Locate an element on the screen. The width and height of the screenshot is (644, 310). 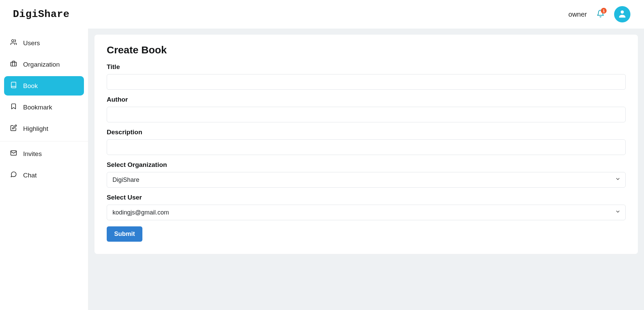
header: DigiShare owner 1 is located at coordinates (322, 14).